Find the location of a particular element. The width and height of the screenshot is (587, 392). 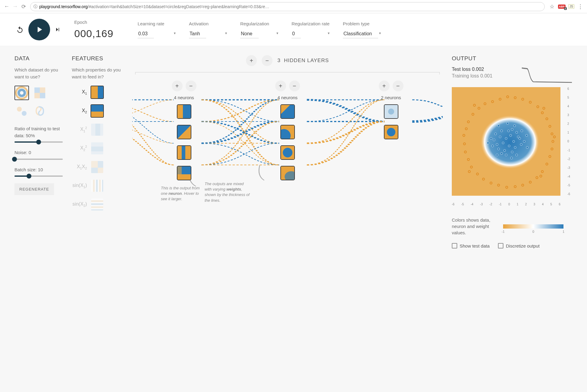

regularization-label: Regularization is located at coordinates (260, 24).